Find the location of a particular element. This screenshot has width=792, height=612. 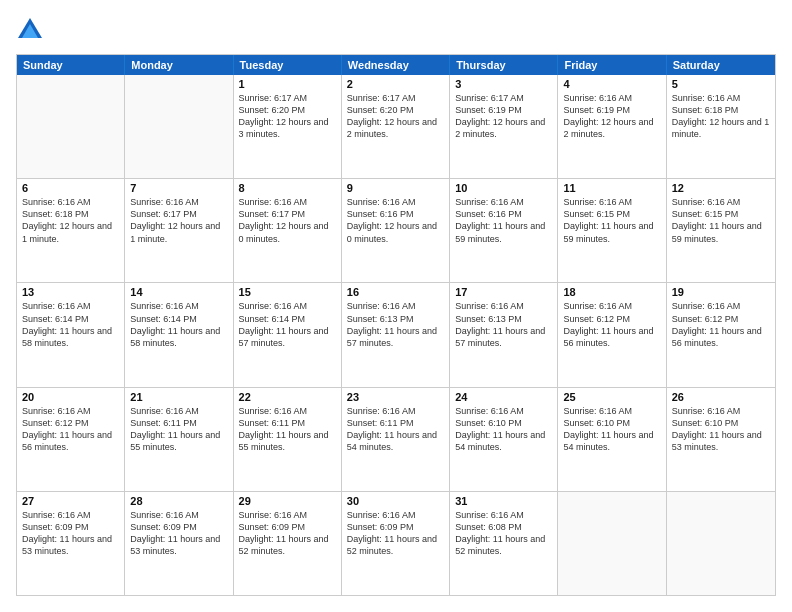

day-number: 19 is located at coordinates (721, 292).